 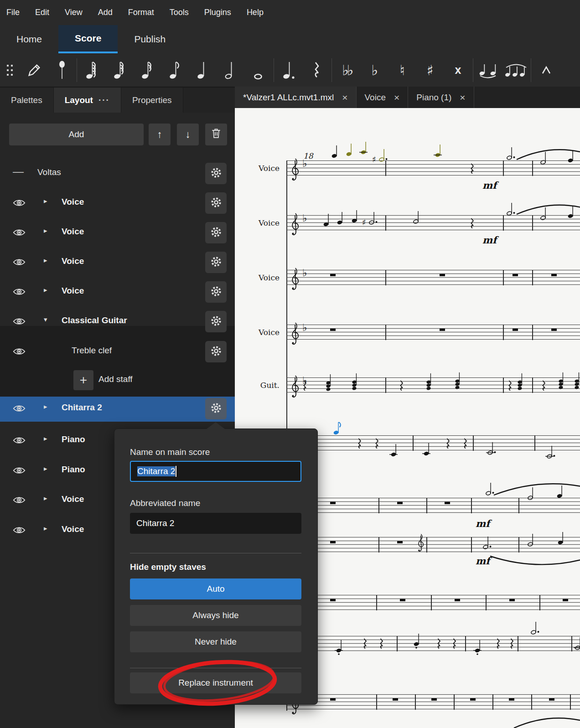 I want to click on delete-instrument-button, so click(x=216, y=134).